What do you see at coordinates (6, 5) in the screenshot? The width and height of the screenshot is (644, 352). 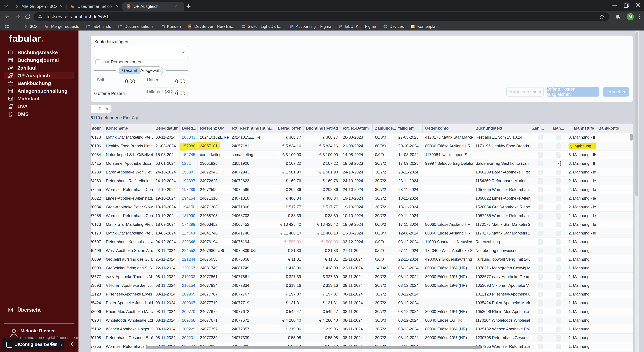 I see `tab-search-icon` at bounding box center [6, 5].